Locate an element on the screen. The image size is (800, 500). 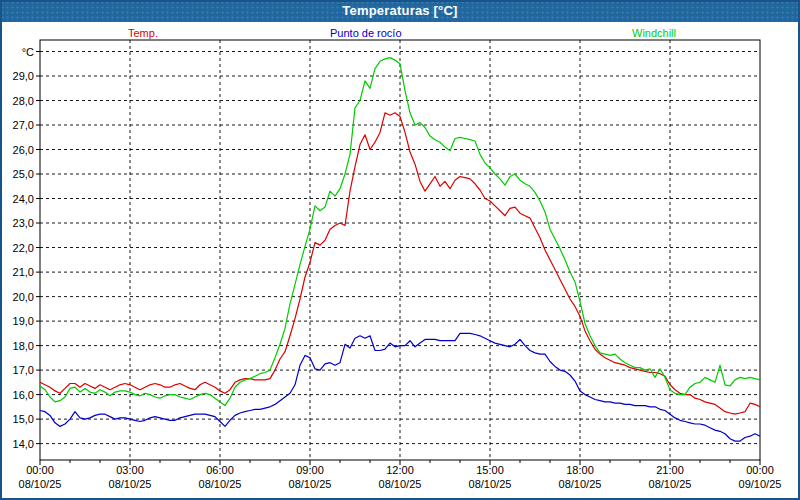
svg-text: 29,0 is located at coordinates (24, 76).